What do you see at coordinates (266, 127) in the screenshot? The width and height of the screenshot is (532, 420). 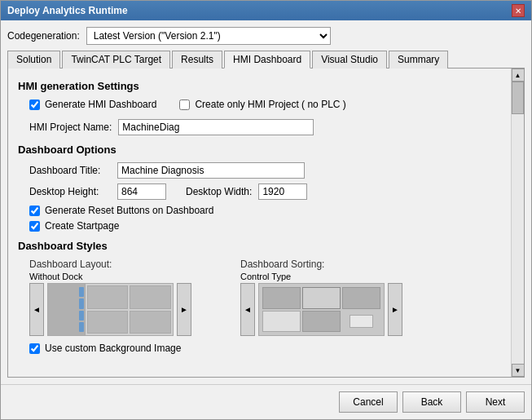 I see `project-name-row: HMI Project Name:` at bounding box center [266, 127].